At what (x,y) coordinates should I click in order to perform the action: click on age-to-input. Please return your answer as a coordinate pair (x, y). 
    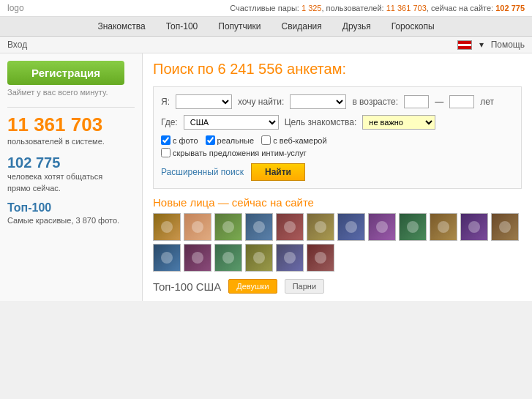
    Looking at the image, I should click on (462, 102).